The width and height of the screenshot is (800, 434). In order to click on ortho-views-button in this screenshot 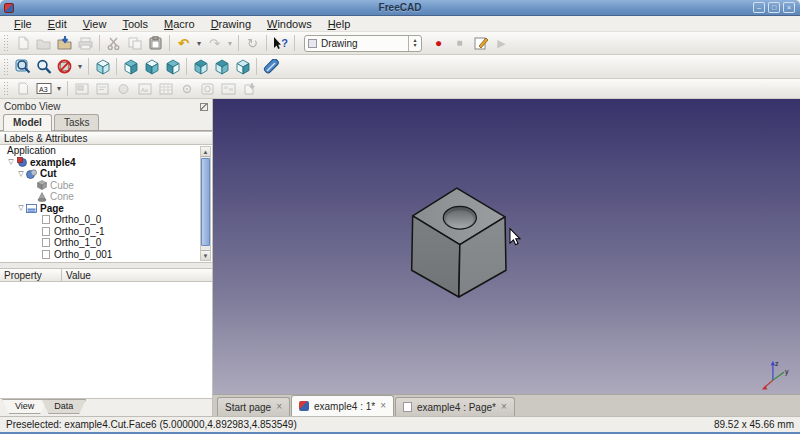, I will do `click(228, 88)`.